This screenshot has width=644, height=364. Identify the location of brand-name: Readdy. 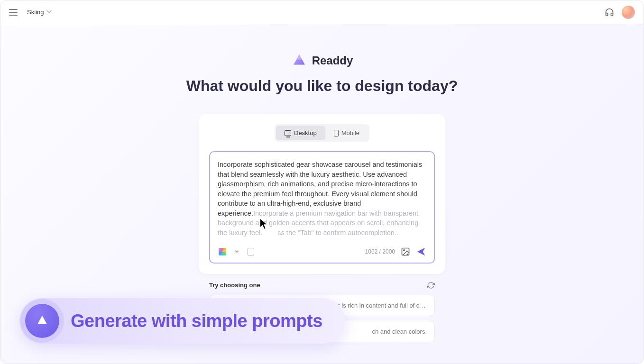
(333, 61).